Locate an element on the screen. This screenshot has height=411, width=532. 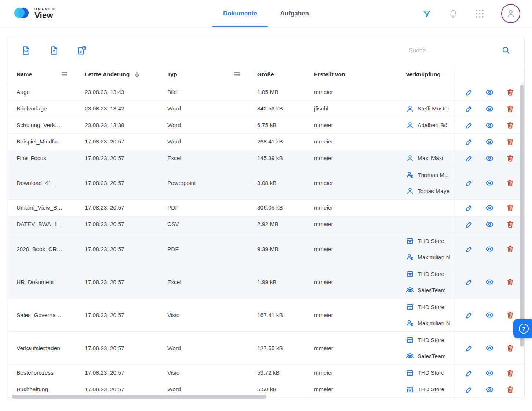
table-row: Briefvorlage23.08.23, 13:42Word842.53 kB… is located at coordinates (266, 109).